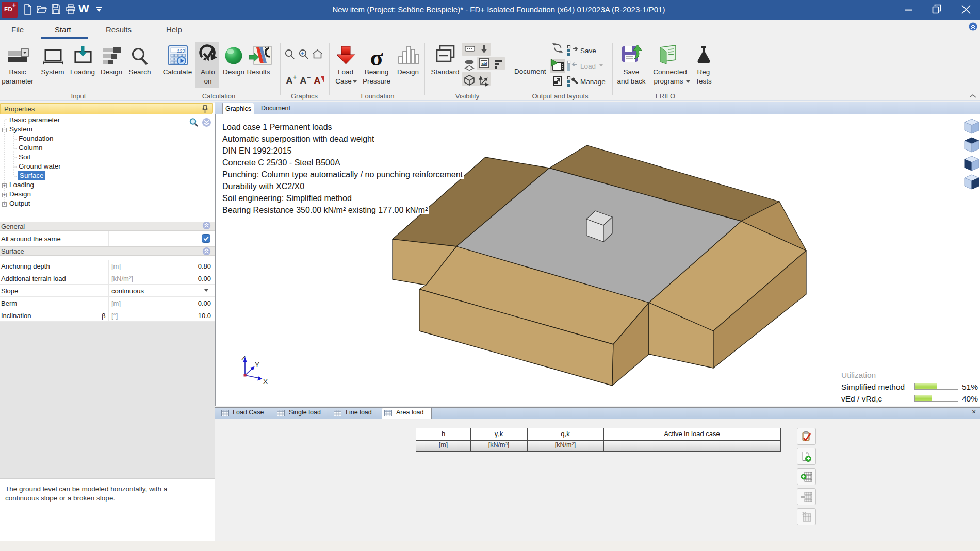 The image size is (980, 551). What do you see at coordinates (208, 72) in the screenshot?
I see `svg-text: Auto` at bounding box center [208, 72].